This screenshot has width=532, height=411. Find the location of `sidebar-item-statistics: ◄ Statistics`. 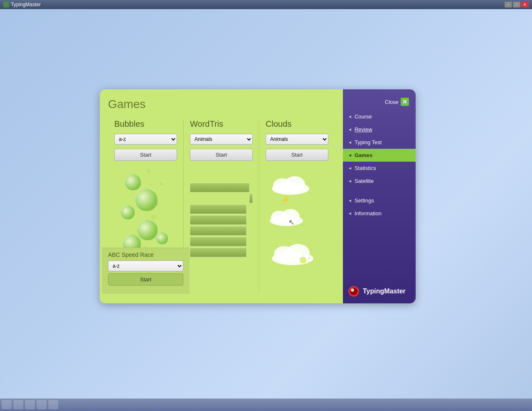

sidebar-item-statistics: ◄ Statistics is located at coordinates (379, 168).